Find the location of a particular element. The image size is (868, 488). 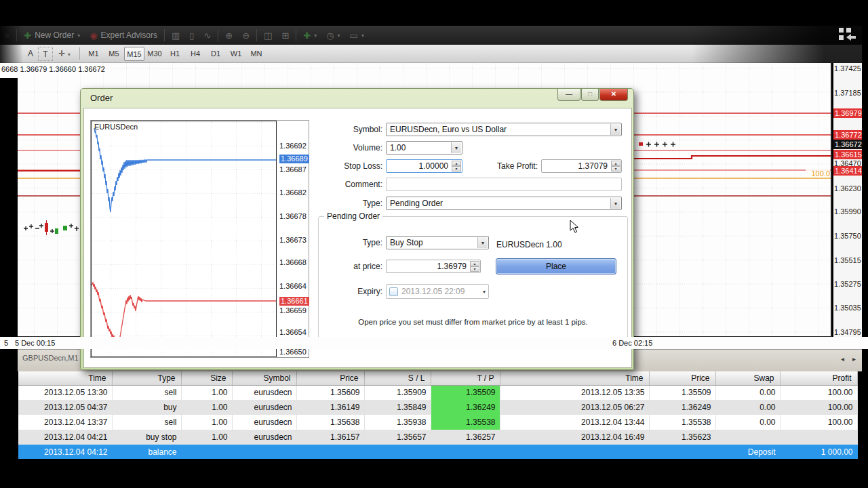

take-profit-value: 1.37079 is located at coordinates (593, 166).